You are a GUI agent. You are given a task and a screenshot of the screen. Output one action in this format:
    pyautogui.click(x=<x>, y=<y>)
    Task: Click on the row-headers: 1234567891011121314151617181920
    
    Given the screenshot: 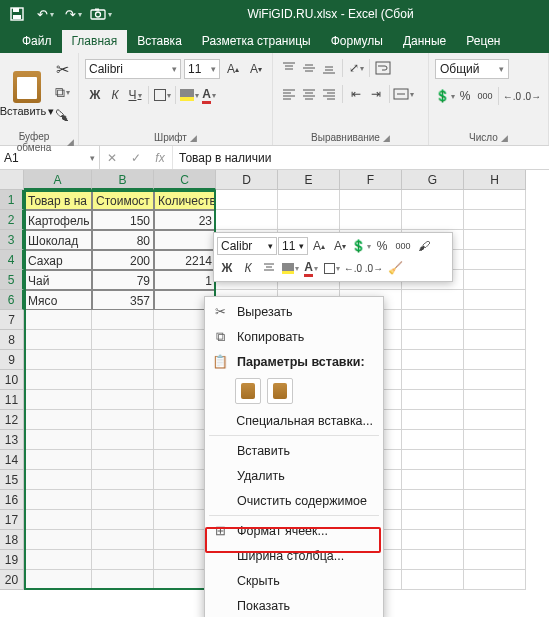 What is the action you would take?
    pyautogui.click(x=12, y=390)
    